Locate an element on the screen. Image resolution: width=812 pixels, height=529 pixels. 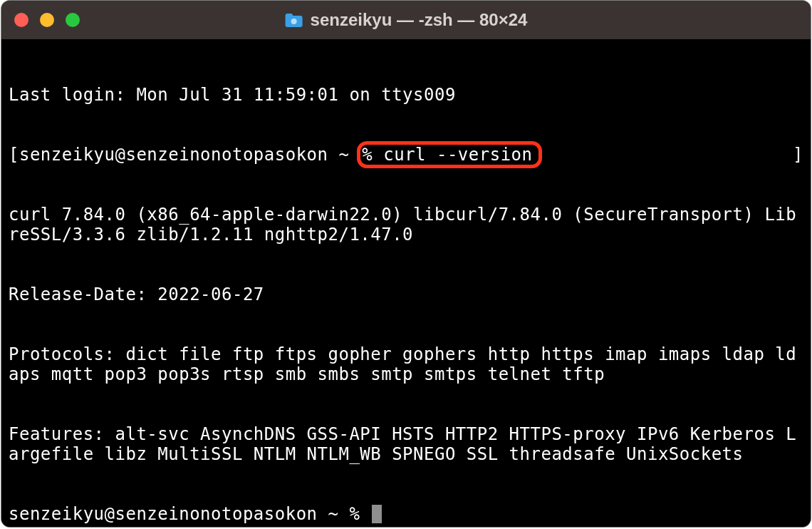
close-button is located at coordinates (21, 20).